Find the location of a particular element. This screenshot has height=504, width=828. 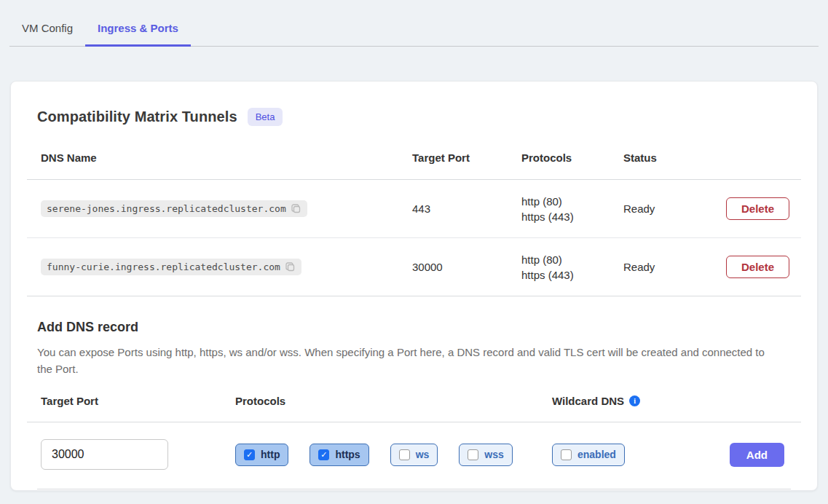

info-icon: i is located at coordinates (635, 401).